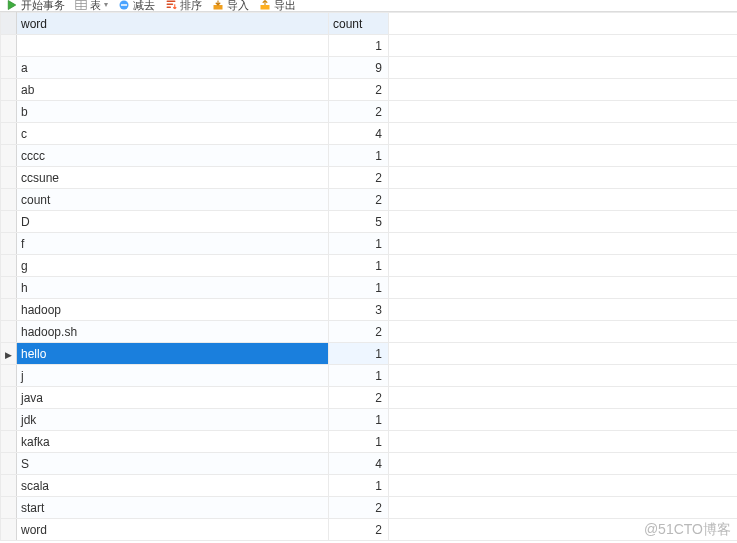  Describe the element at coordinates (173, 156) in the screenshot. I see `cell-word: cccc` at that location.